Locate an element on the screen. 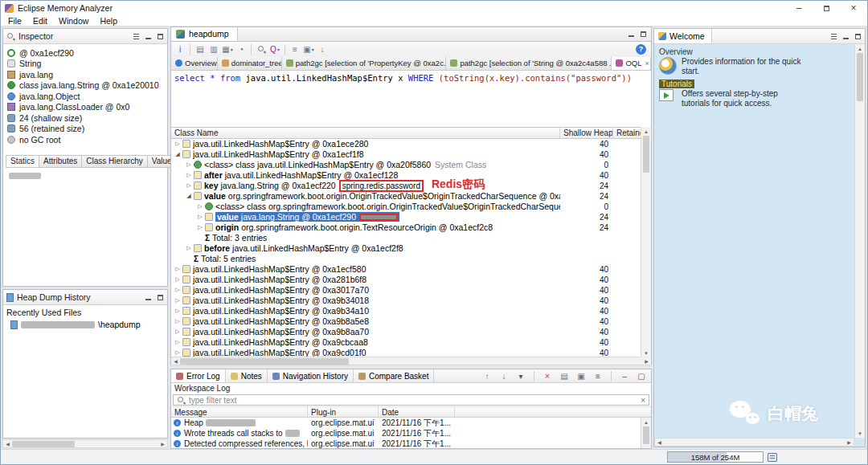 The width and height of the screenshot is (868, 465). filter-input: type filter text × is located at coordinates (411, 400).